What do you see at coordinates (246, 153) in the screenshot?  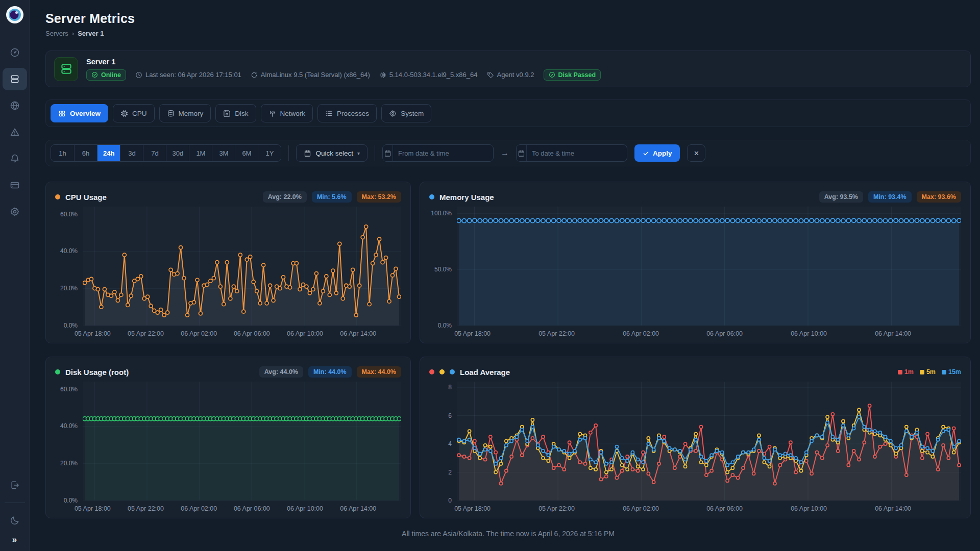 I see `time-range-6M: 6M` at bounding box center [246, 153].